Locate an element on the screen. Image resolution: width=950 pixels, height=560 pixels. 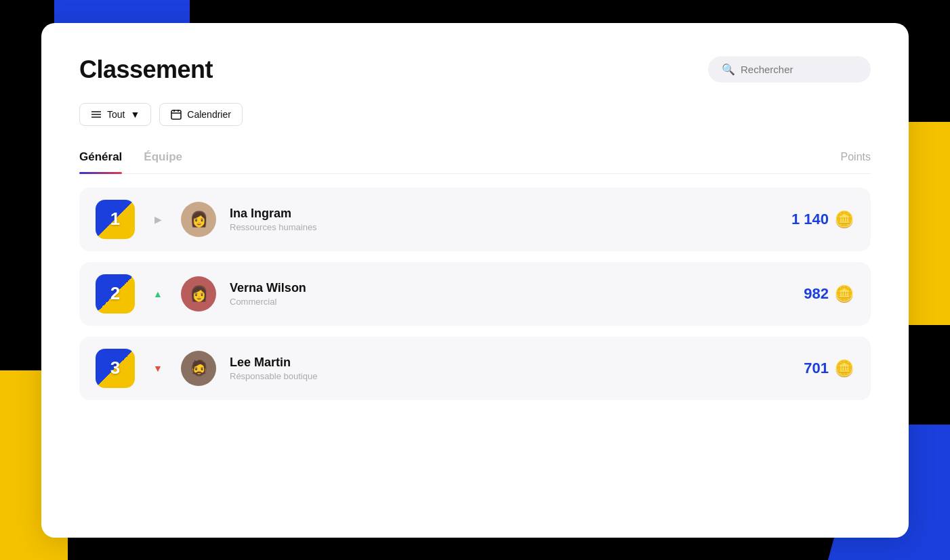
trend-up-icon: ▲ is located at coordinates (158, 294).